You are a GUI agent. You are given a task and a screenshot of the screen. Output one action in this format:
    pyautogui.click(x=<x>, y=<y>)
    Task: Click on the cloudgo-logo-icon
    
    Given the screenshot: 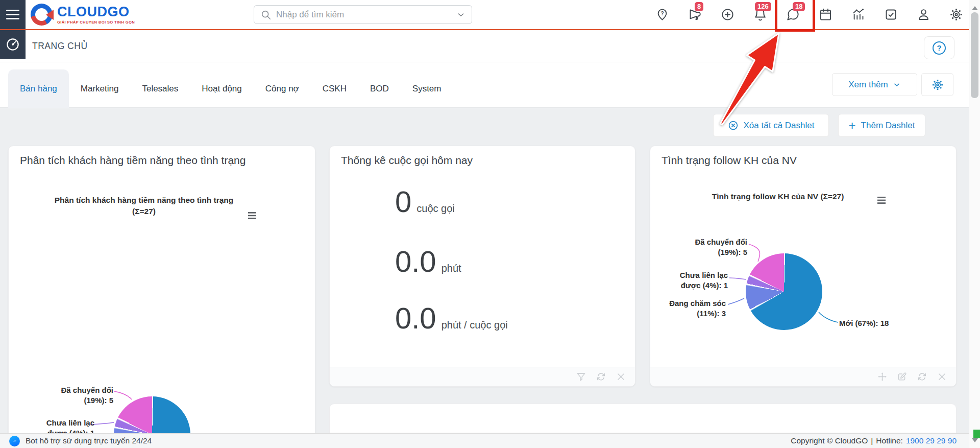 What is the action you would take?
    pyautogui.click(x=42, y=14)
    